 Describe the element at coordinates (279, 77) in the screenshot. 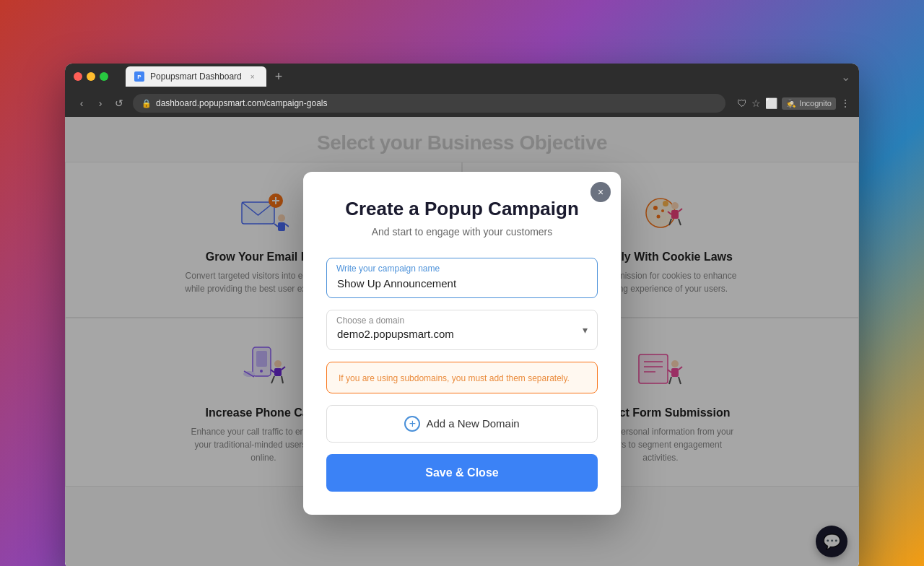

I see `new-tab-button: +` at that location.